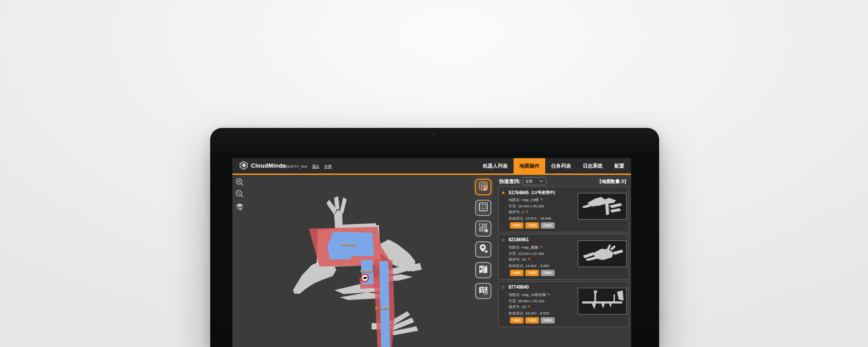  I want to click on map-list-pin-button, so click(483, 187).